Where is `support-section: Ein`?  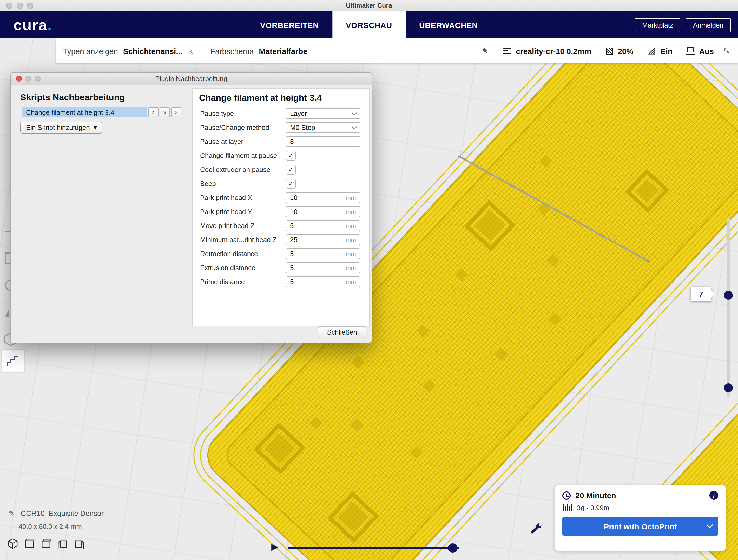
support-section: Ein is located at coordinates (660, 51).